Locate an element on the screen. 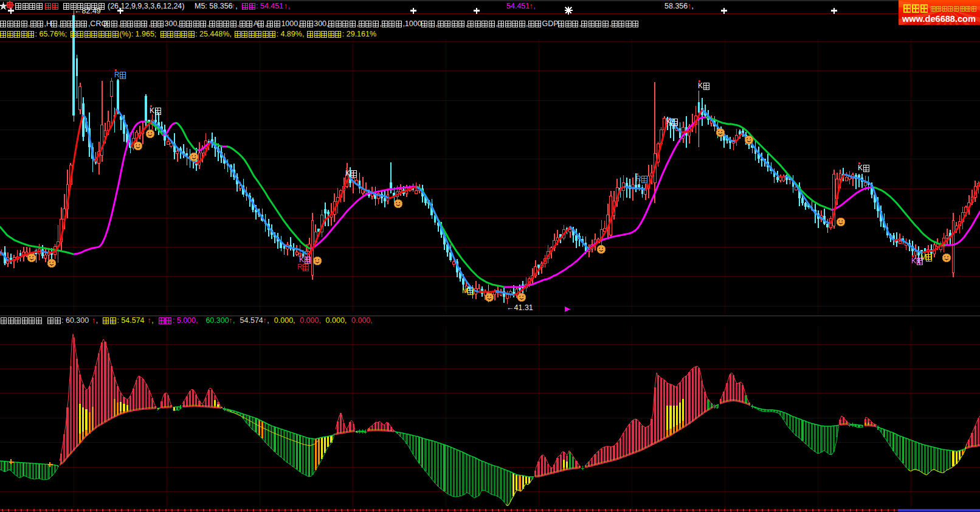  svg-text: 58.356 is located at coordinates (676, 6).